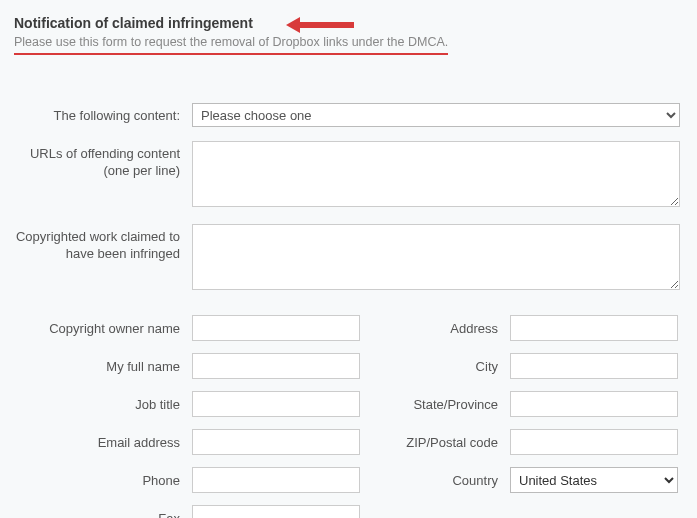 The image size is (697, 518). Describe the element at coordinates (103, 366) in the screenshot. I see `full-name-label: My full name` at that location.